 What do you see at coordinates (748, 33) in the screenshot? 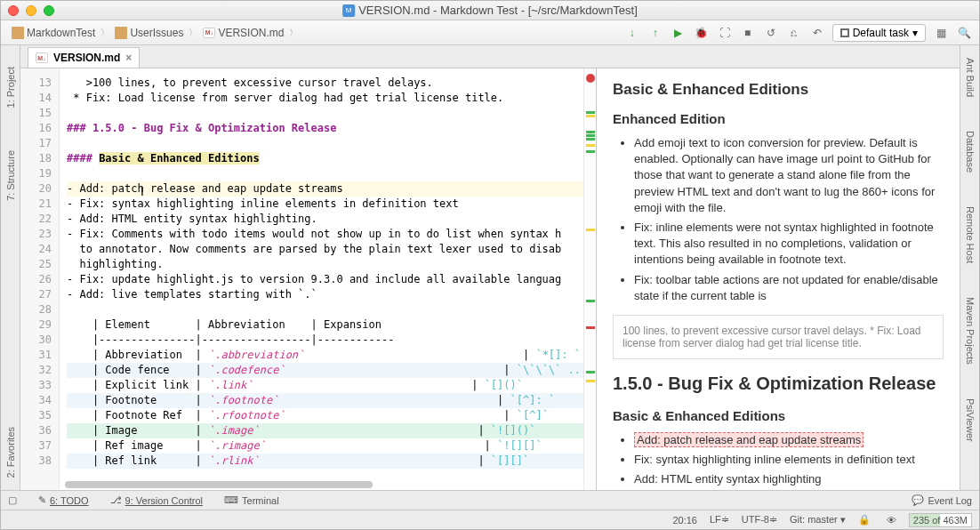
I see `stop-icon: ■` at bounding box center [748, 33].